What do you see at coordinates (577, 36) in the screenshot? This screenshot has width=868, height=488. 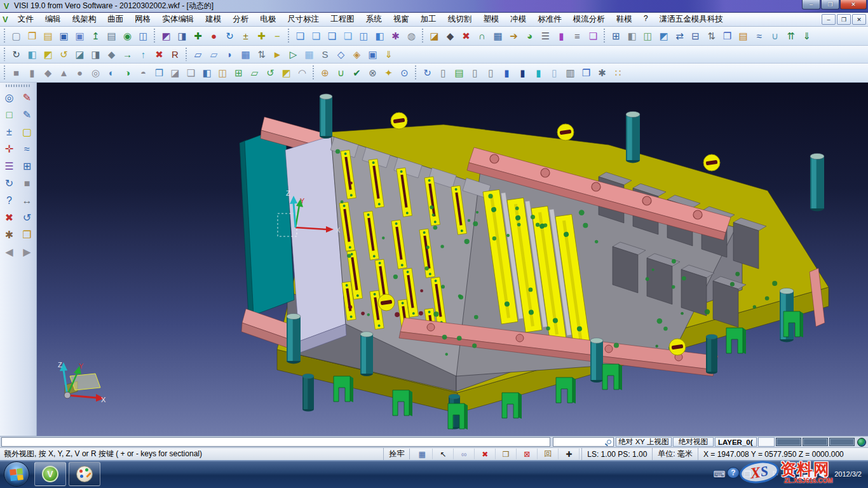 I see `plate-stack-button: ≡` at bounding box center [577, 36].